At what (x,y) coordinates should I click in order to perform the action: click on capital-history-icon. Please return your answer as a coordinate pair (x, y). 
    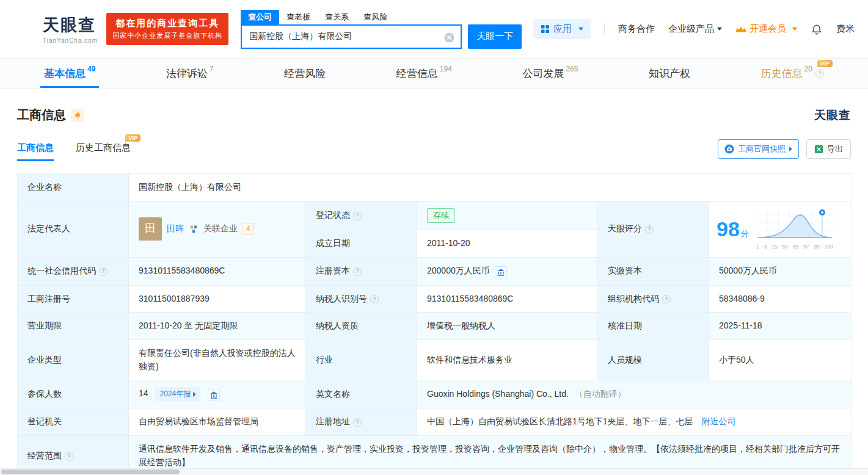
    Looking at the image, I should click on (501, 272).